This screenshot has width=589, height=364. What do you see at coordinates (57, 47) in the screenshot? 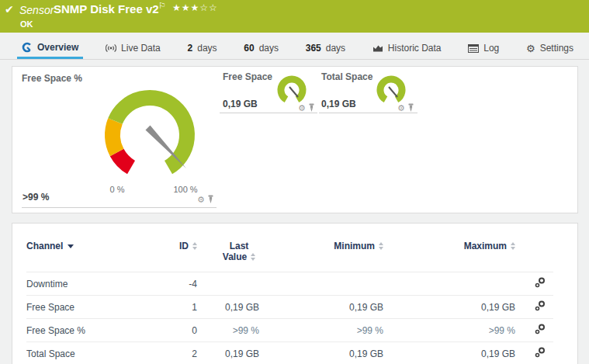
I see `tab-label: Overview` at bounding box center [57, 47].